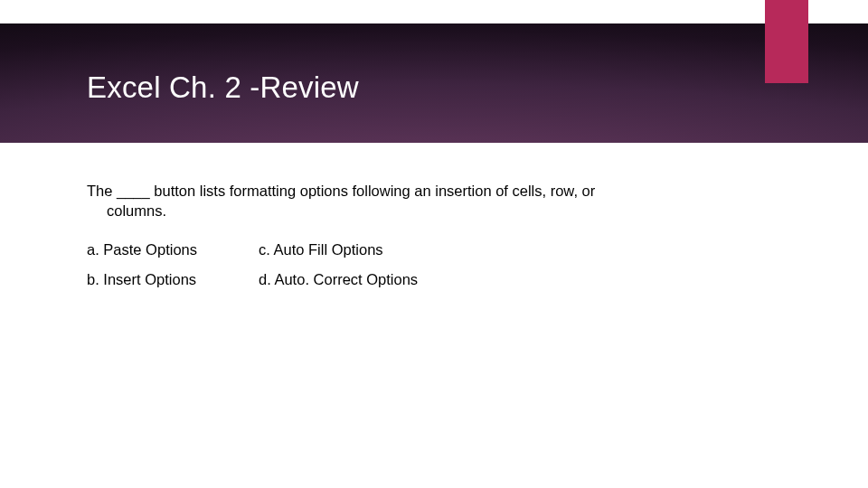 Image resolution: width=868 pixels, height=488 pixels. Describe the element at coordinates (168, 280) in the screenshot. I see `option-b: b. Insert Options` at that location.